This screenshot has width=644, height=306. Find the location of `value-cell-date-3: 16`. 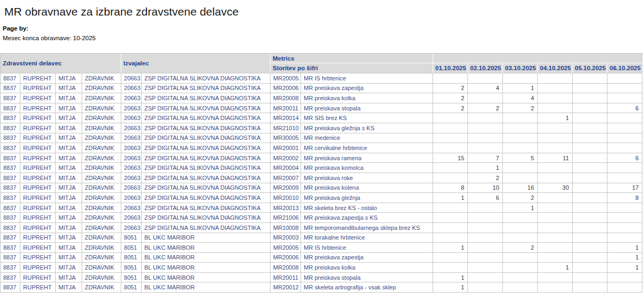

value-cell-date-3: 16 is located at coordinates (521, 189).